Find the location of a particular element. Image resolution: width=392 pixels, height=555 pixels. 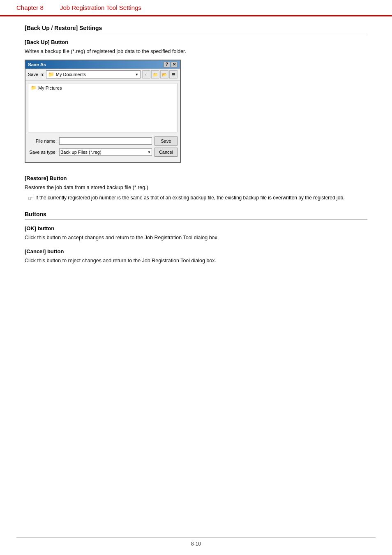

folder-icon: 📁 is located at coordinates (51, 74).